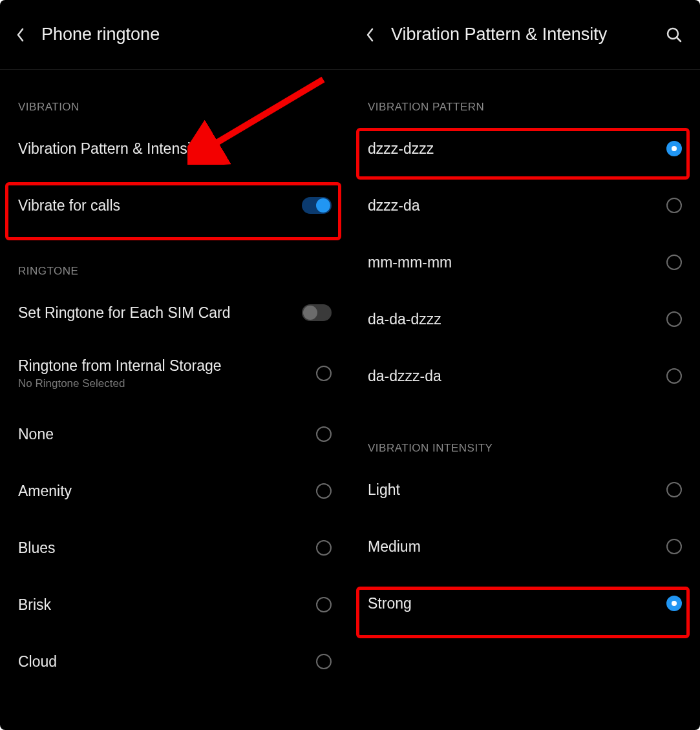 The width and height of the screenshot is (700, 730). What do you see at coordinates (160, 205) in the screenshot?
I see `row-label: Vibrate for calls` at bounding box center [160, 205].